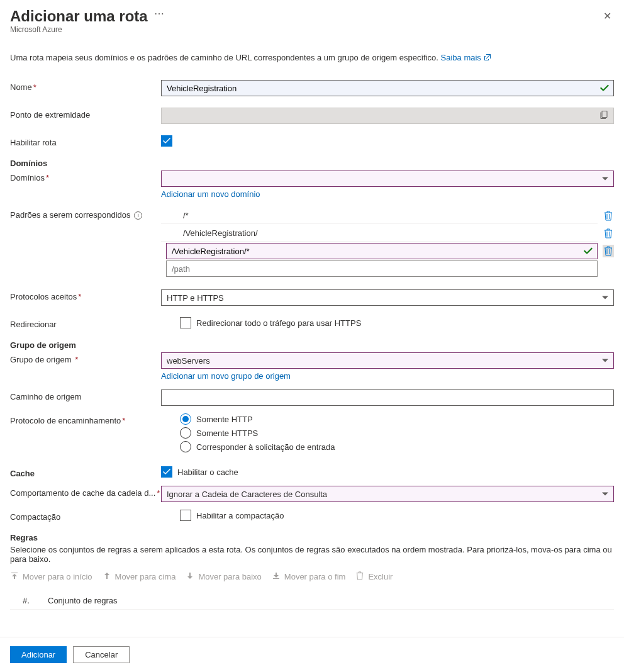 The image size is (624, 672). I want to click on patterns-label: Padrões a serem correspondidos i, so click(86, 214).